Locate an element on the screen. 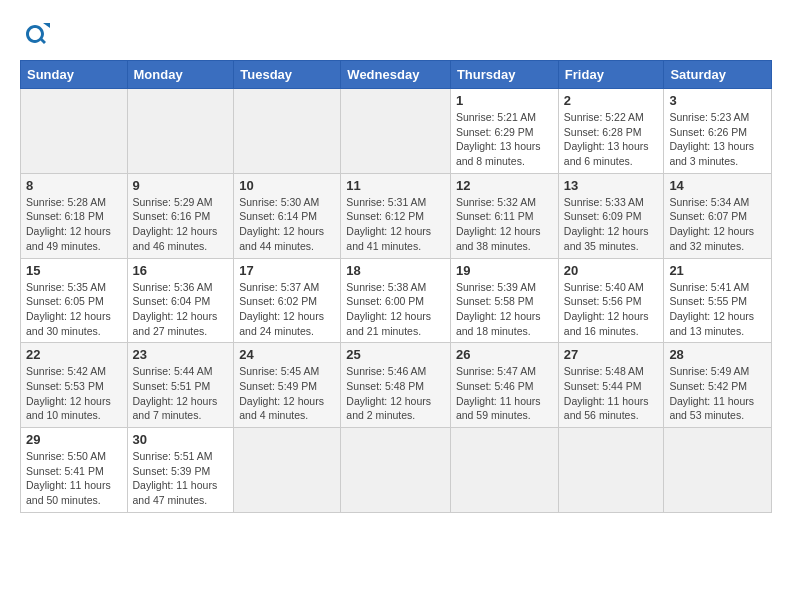 This screenshot has height=612, width=792. day-number: 1 is located at coordinates (504, 100).